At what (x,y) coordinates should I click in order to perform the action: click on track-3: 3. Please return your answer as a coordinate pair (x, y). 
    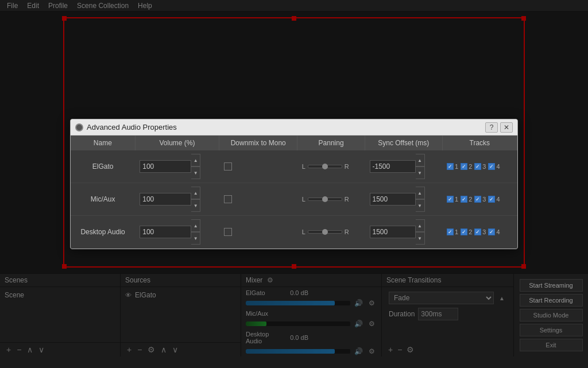
    Looking at the image, I should click on (480, 166).